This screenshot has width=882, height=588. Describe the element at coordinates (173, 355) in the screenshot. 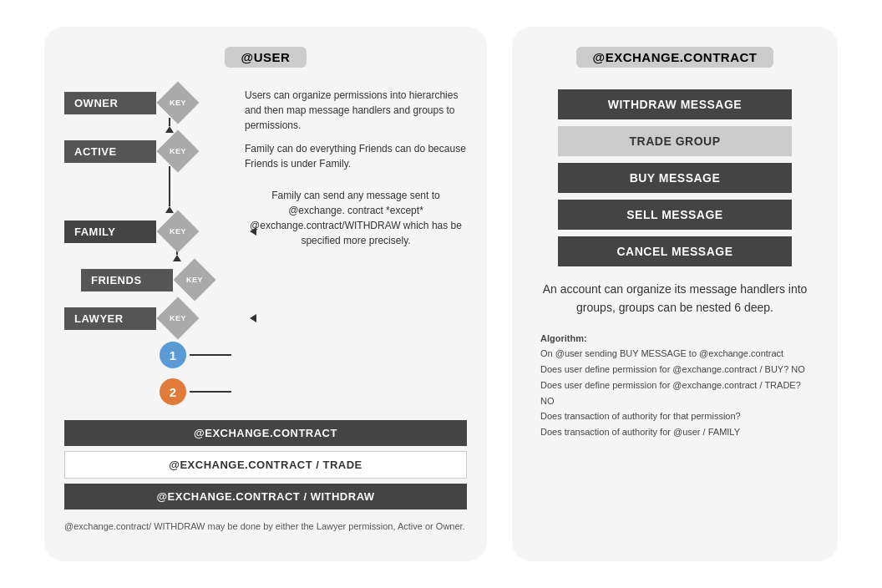

I see `badge-1: 1` at that location.